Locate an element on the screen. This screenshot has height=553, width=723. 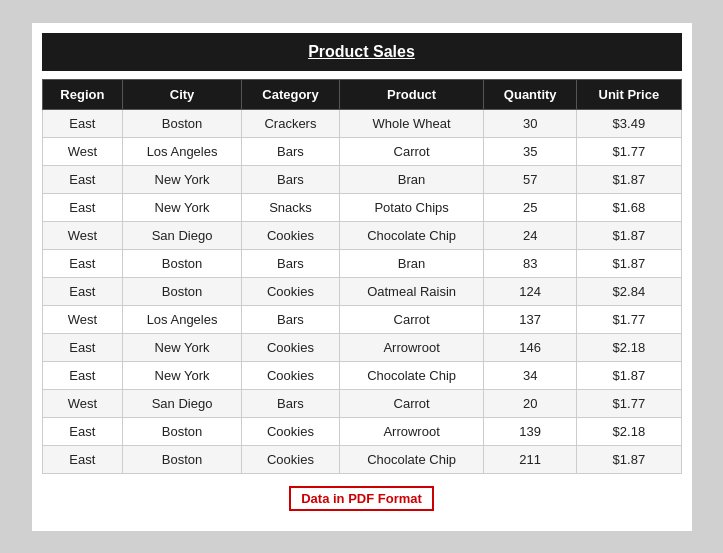
table-cell: 25 is located at coordinates (530, 207).